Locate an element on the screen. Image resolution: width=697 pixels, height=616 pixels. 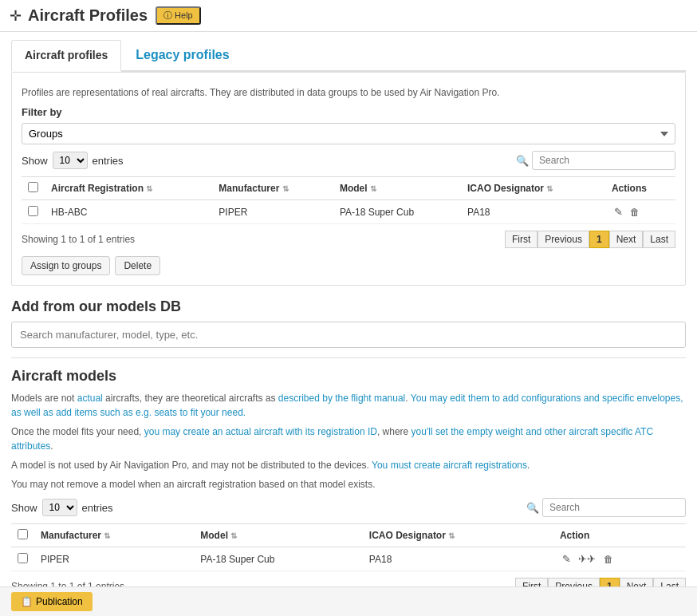
pagination: First Previous 1 Next Last is located at coordinates (590, 239).